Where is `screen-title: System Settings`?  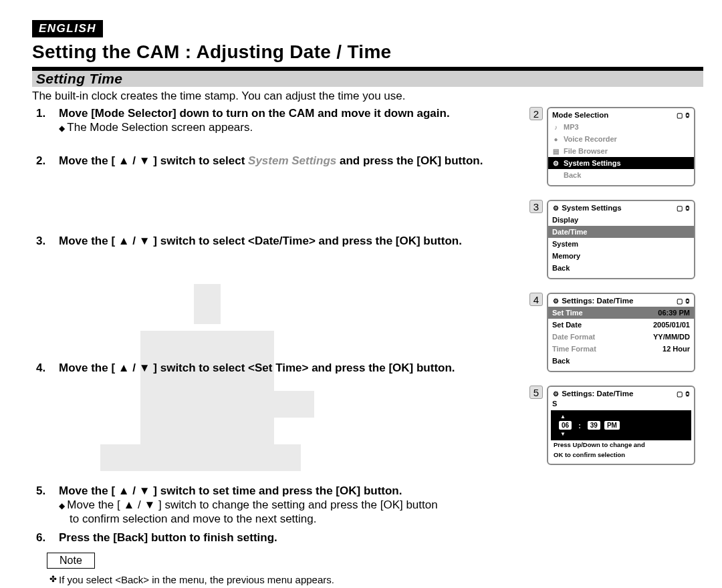
screen-title: System Settings is located at coordinates (591, 208).